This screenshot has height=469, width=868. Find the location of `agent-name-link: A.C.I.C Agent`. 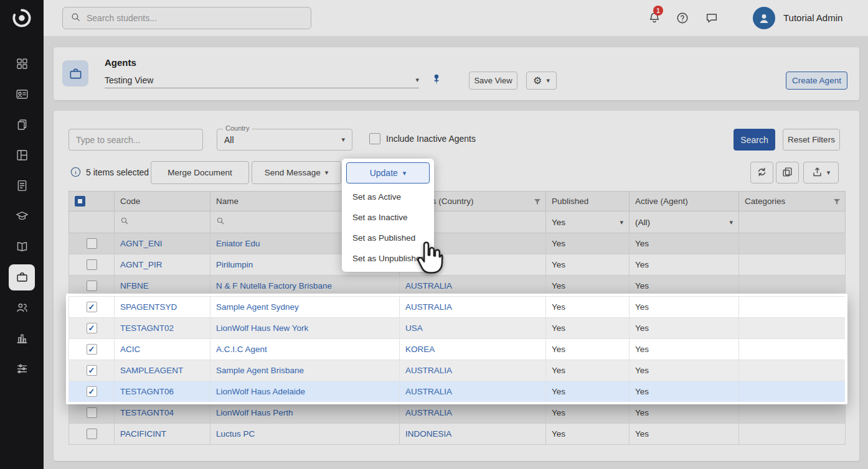

agent-name-link: A.C.I.C Agent is located at coordinates (242, 350).